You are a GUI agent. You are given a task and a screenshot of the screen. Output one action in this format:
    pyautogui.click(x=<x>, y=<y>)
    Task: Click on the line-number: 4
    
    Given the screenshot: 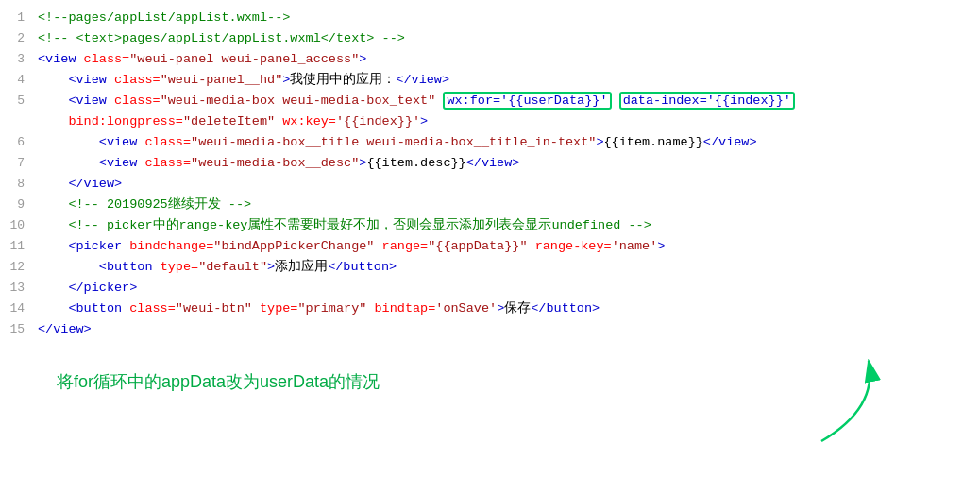 What is the action you would take?
    pyautogui.click(x=17, y=80)
    